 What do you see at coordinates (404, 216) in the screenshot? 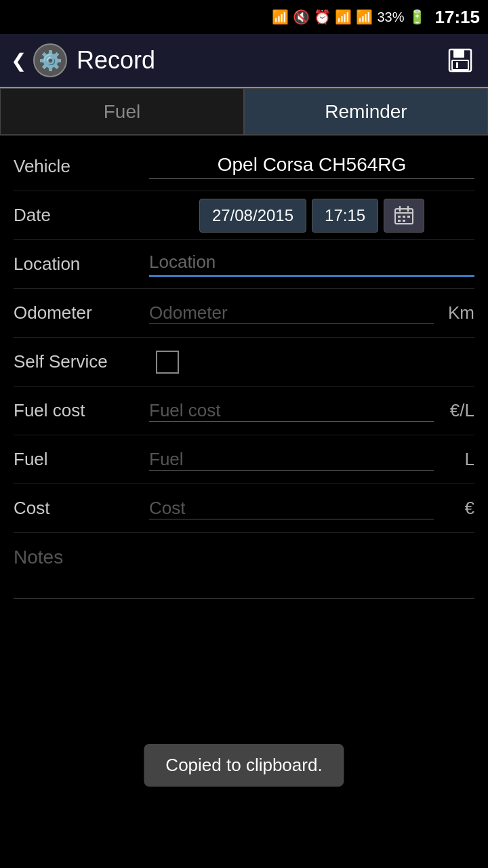
I see `calendar-icon` at bounding box center [404, 216].